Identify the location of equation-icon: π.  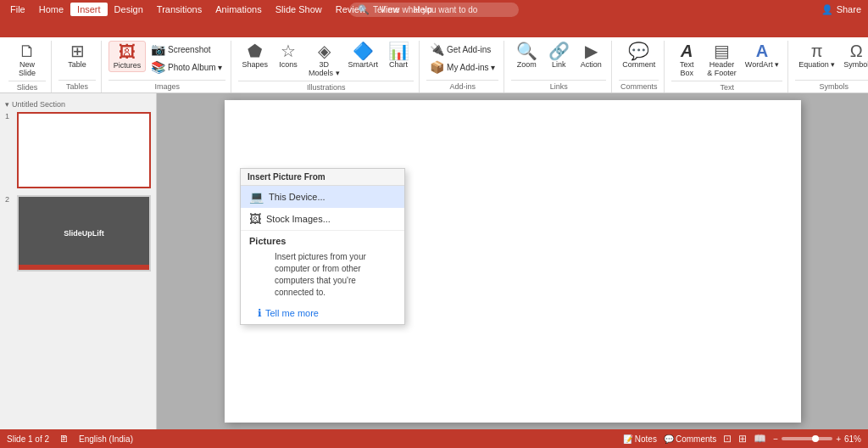
(817, 51).